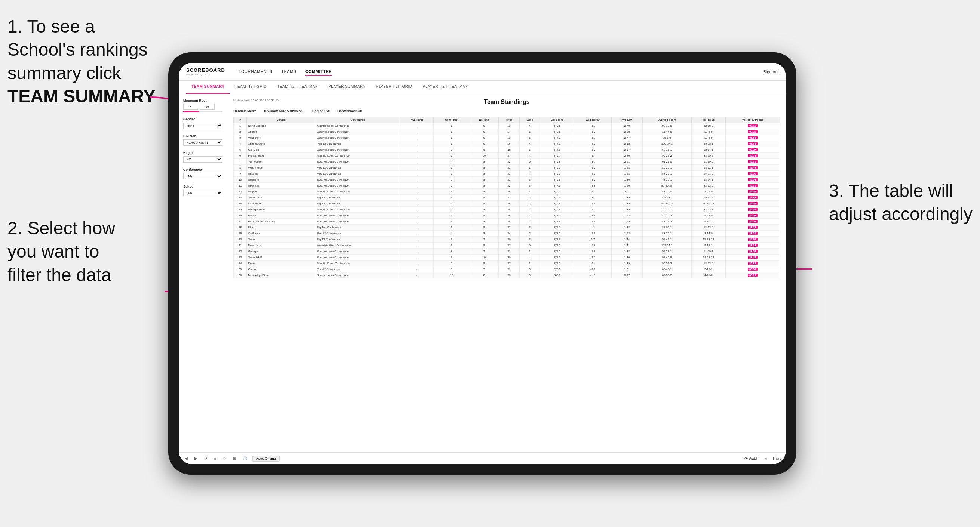  Describe the element at coordinates (207, 106) in the screenshot. I see `max-val: 30` at that location.